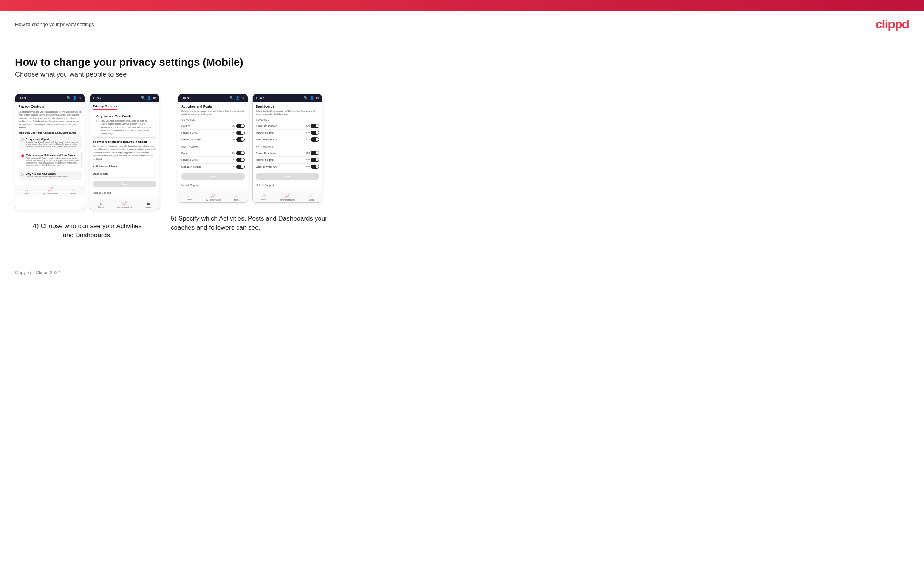 This screenshot has width=924, height=577. What do you see at coordinates (22, 140) in the screenshot?
I see `radio-everyone` at bounding box center [22, 140].